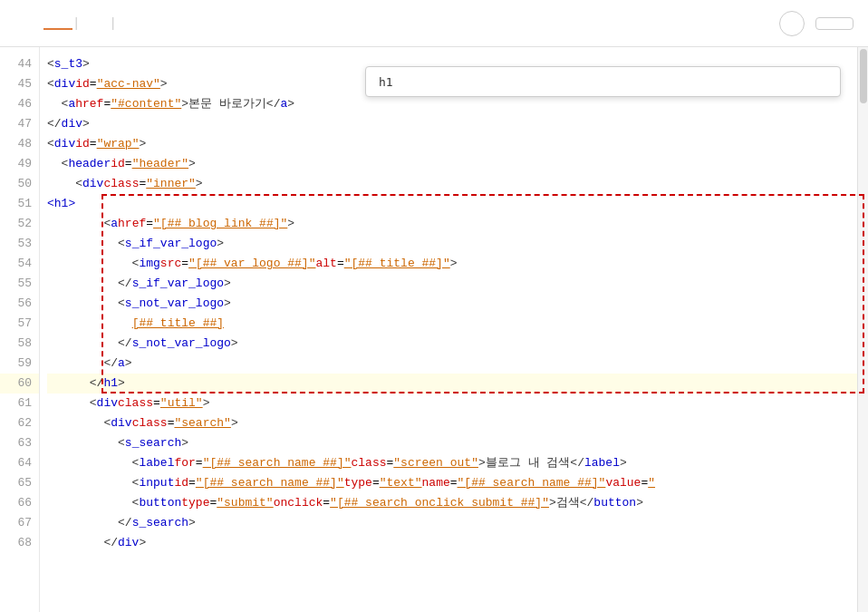 This screenshot has height=612, width=868. I want to click on search-regex-btn, so click(491, 82).